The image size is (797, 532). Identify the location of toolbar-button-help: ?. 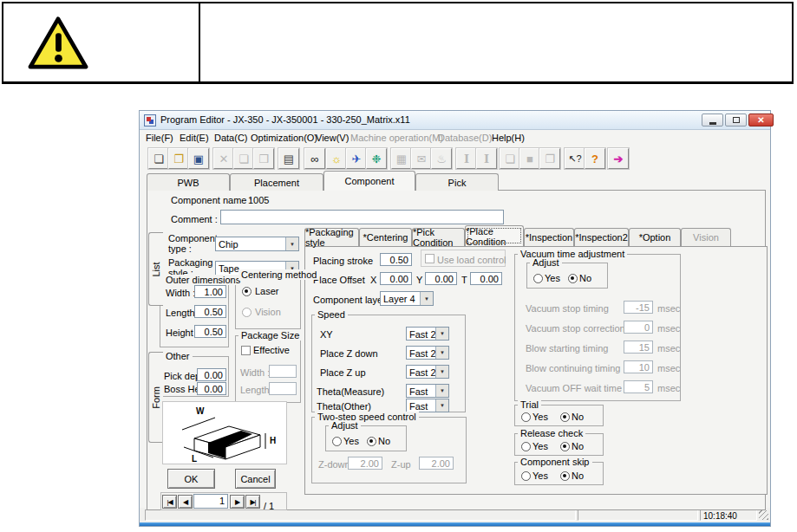
(595, 159).